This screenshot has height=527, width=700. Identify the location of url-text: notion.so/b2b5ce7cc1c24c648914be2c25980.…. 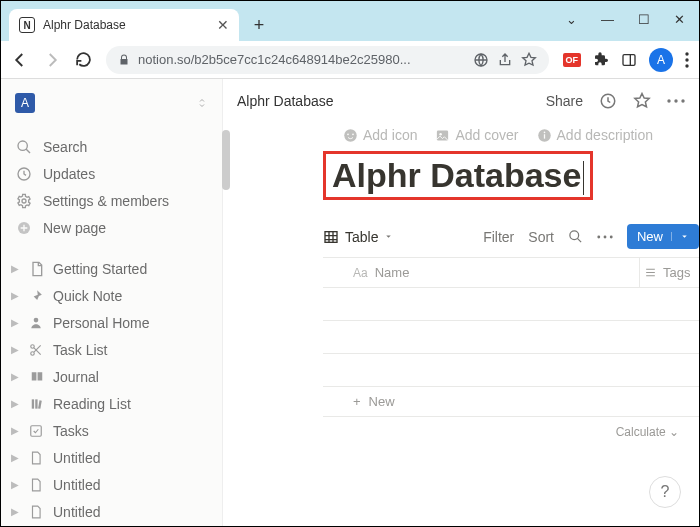
(302, 60).